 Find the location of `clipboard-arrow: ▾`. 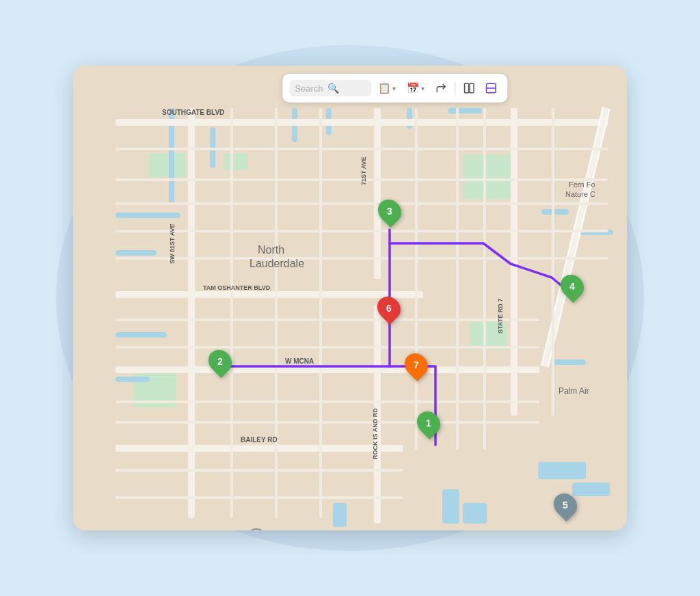

clipboard-arrow: ▾ is located at coordinates (394, 89).